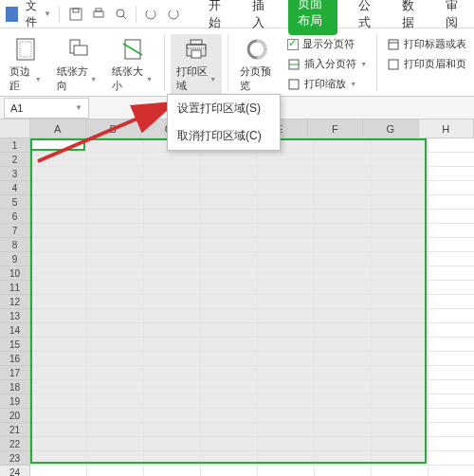  I want to click on row-header: 15, so click(15, 345).